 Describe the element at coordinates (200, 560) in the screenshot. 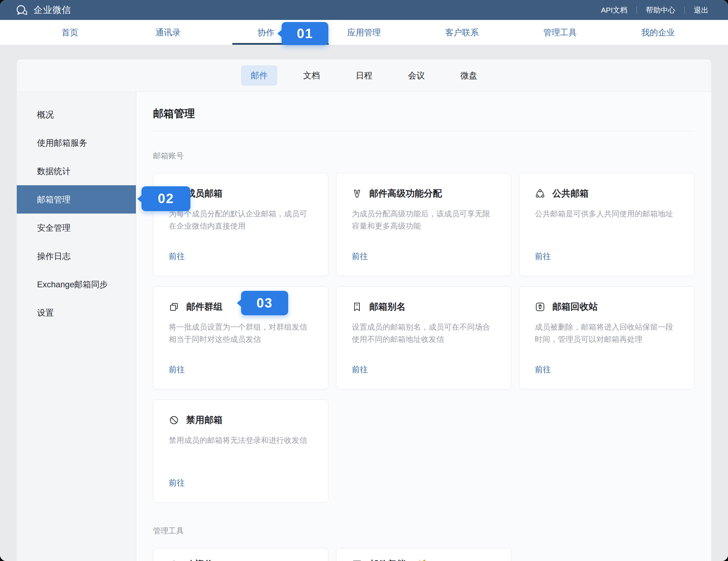

I see `card-title: 欢迎信` at that location.